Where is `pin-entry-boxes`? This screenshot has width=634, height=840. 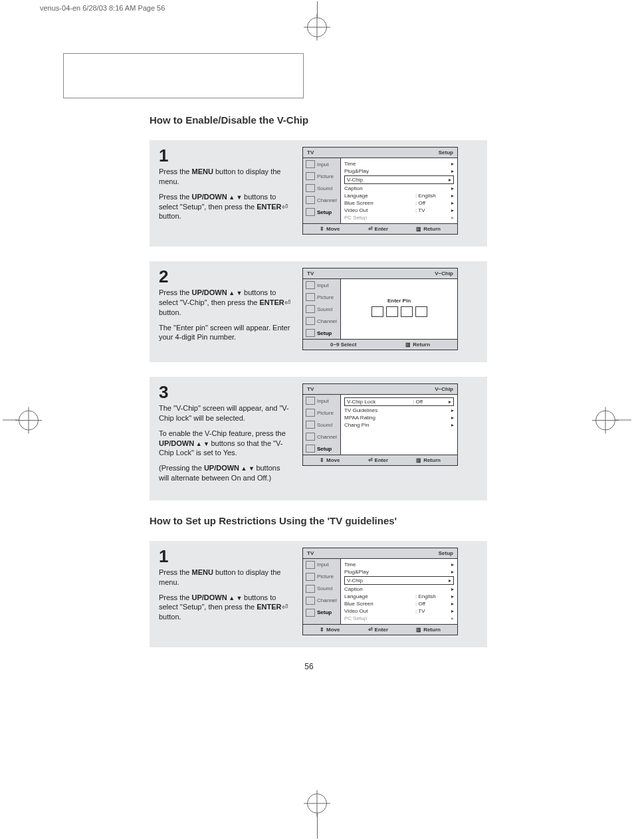
pin-entry-boxes is located at coordinates (399, 312).